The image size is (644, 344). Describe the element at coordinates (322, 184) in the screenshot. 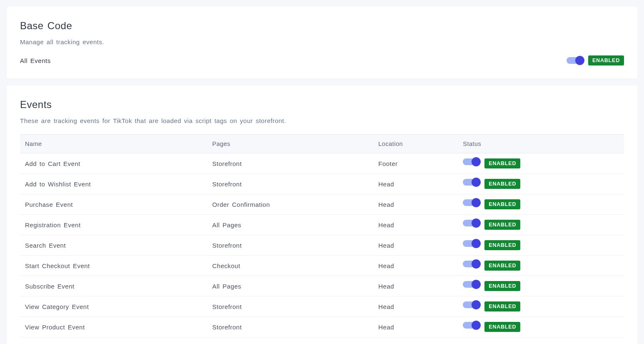

I see `table-row: Add to Wishlist EventStorefrontHeadENABL…` at that location.